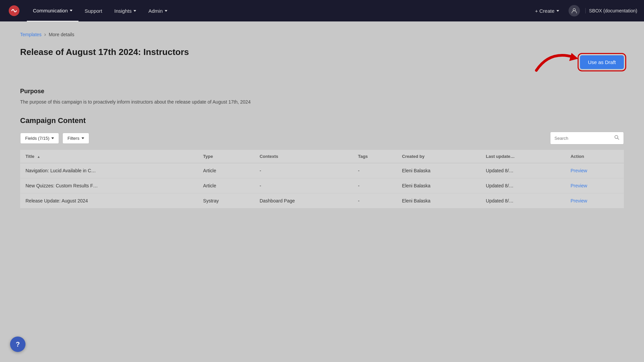 Image resolution: width=644 pixels, height=362 pixels. What do you see at coordinates (556, 60) in the screenshot?
I see `arrow-annotation` at bounding box center [556, 60].